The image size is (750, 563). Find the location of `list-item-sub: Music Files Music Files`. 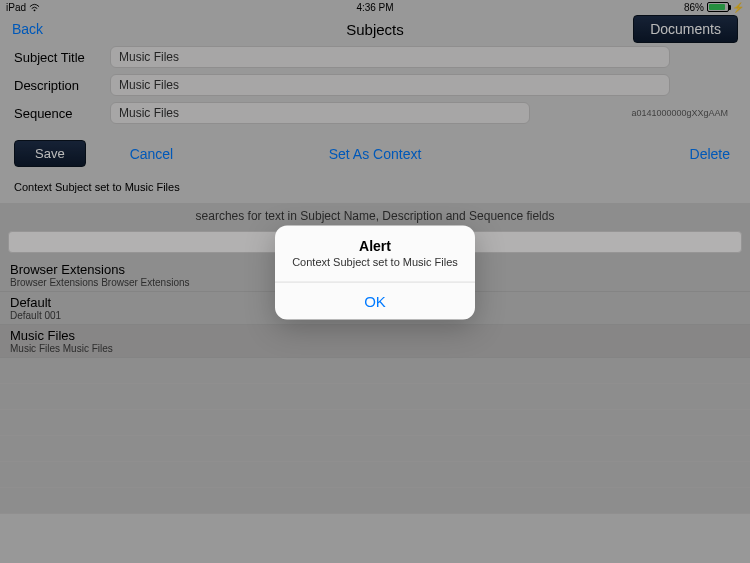

list-item-sub: Music Files Music Files is located at coordinates (375, 348).